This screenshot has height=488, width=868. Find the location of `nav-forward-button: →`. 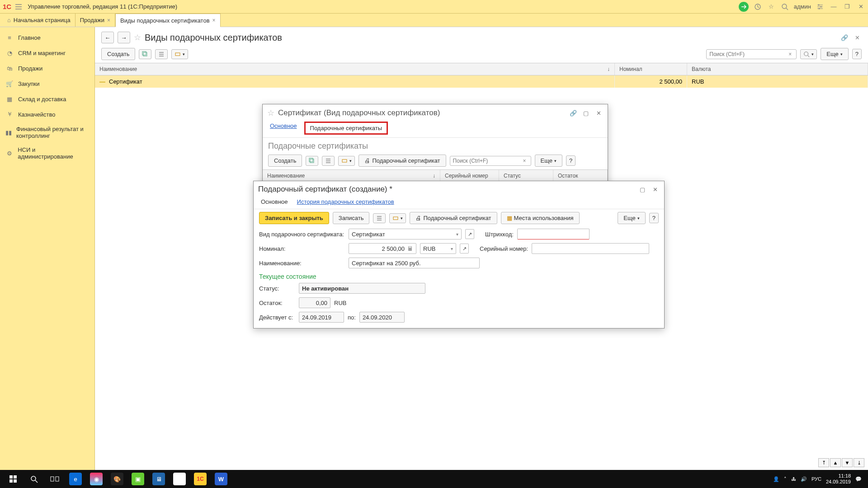

nav-forward-button: → is located at coordinates (124, 38).